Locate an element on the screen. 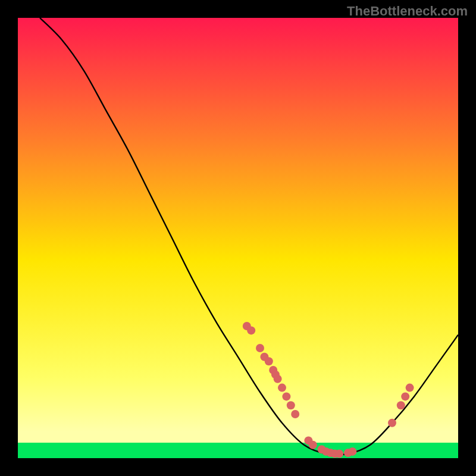 The width and height of the screenshot is (476, 476). green-band is located at coordinates (238, 450).